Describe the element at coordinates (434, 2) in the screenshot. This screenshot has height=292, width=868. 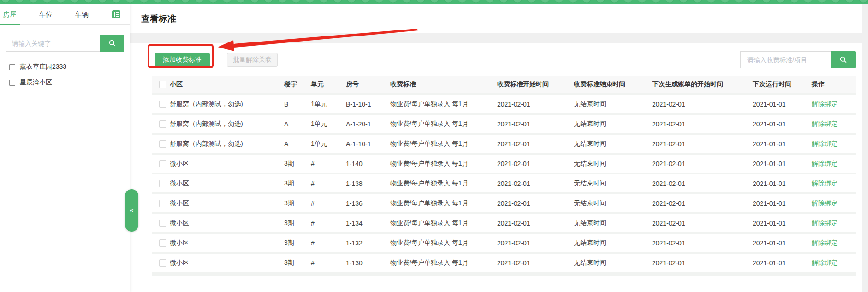
I see `browser-top-bar` at that location.